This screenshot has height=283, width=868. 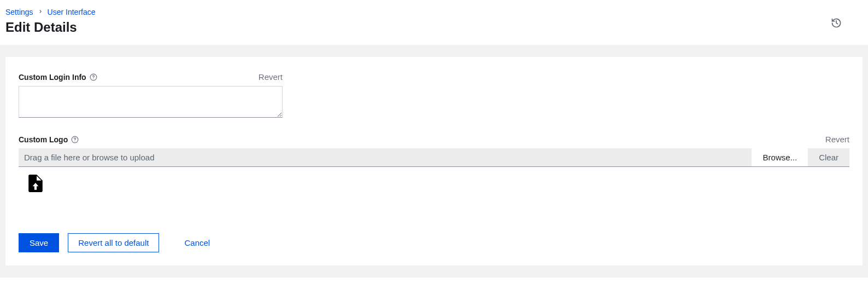 I want to click on chevron-right-icon, so click(x=40, y=12).